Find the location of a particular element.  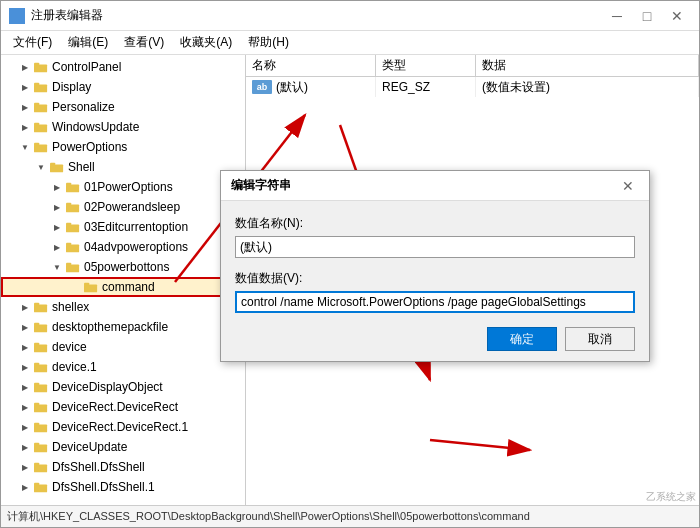

dialog-close-button: ✕ is located at coordinates (628, 186).